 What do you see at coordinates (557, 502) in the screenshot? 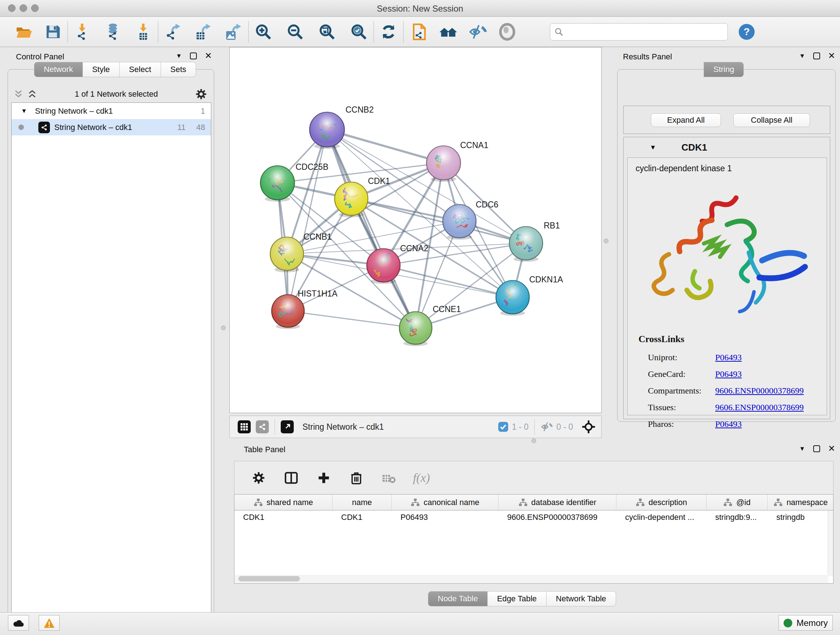
I see `column-header: database identifier` at bounding box center [557, 502].